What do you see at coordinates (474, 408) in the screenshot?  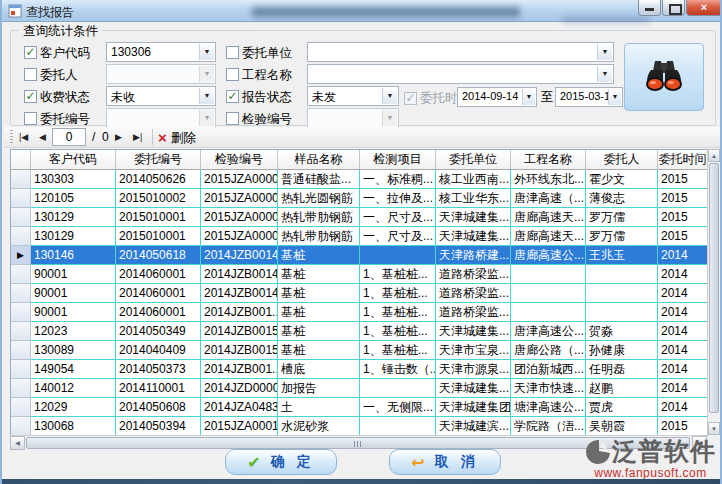 I see `grid-cell: 天津城建集团` at bounding box center [474, 408].